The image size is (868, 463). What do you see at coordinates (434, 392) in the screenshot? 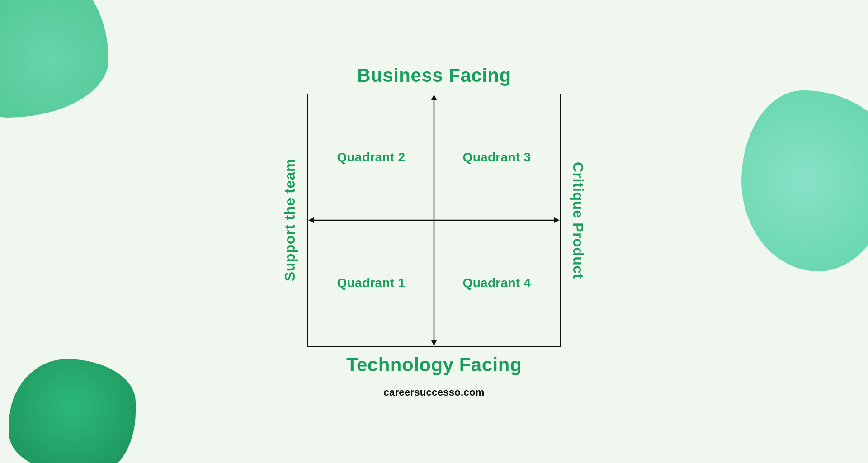
I see `website-url: careersuccesso.com` at bounding box center [434, 392].